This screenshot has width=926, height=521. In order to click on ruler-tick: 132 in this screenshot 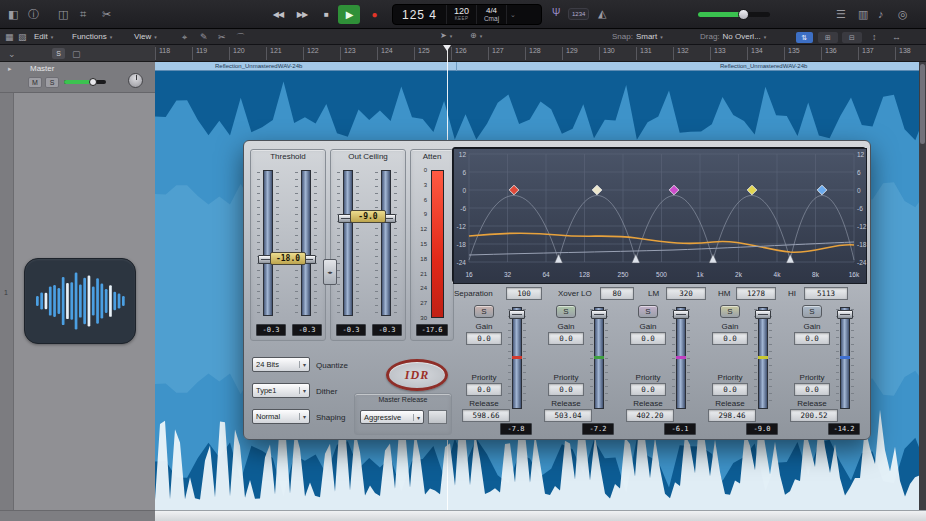, I will do `click(692, 54)`.